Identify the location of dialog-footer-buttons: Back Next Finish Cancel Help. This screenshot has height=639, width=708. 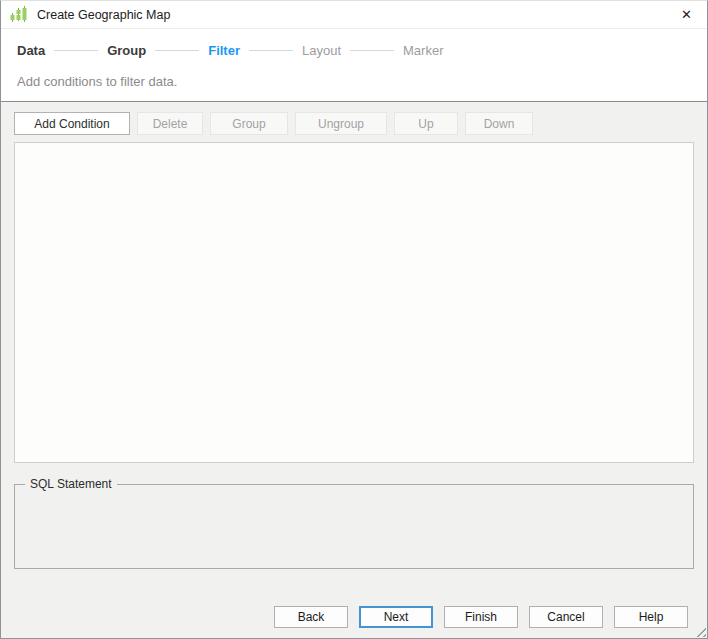
(354, 617).